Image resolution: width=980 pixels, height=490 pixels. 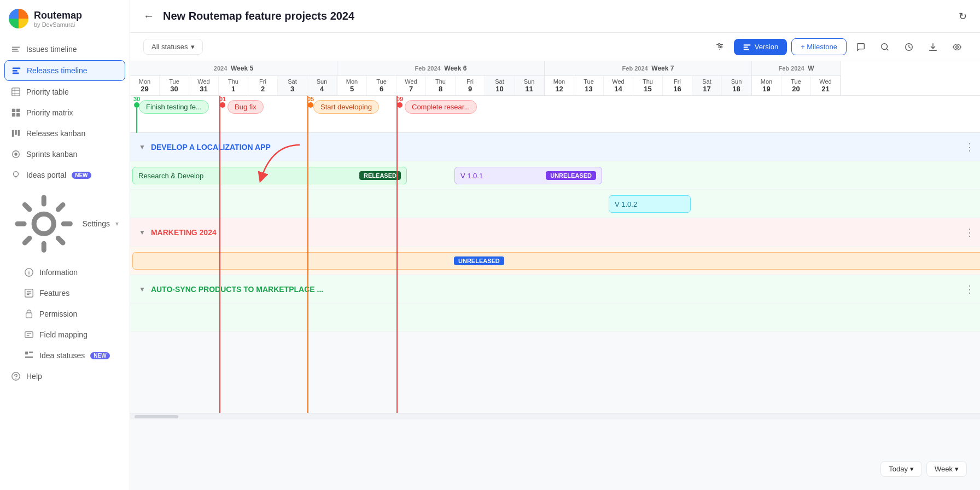 What do you see at coordinates (46, 175) in the screenshot?
I see `sidebar-label-ideas-portal: Ideas portal` at bounding box center [46, 175].